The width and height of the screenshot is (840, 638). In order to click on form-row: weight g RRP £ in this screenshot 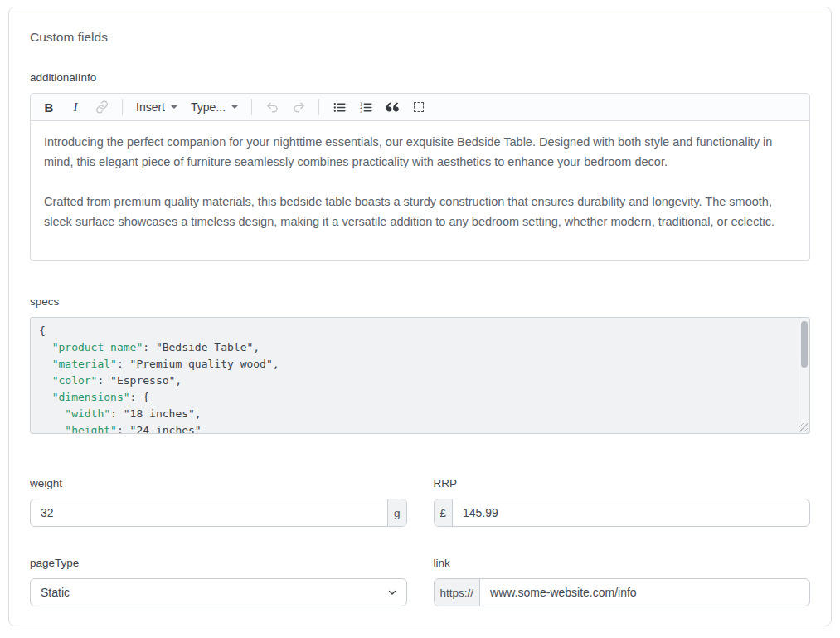, I will do `click(420, 502)`.